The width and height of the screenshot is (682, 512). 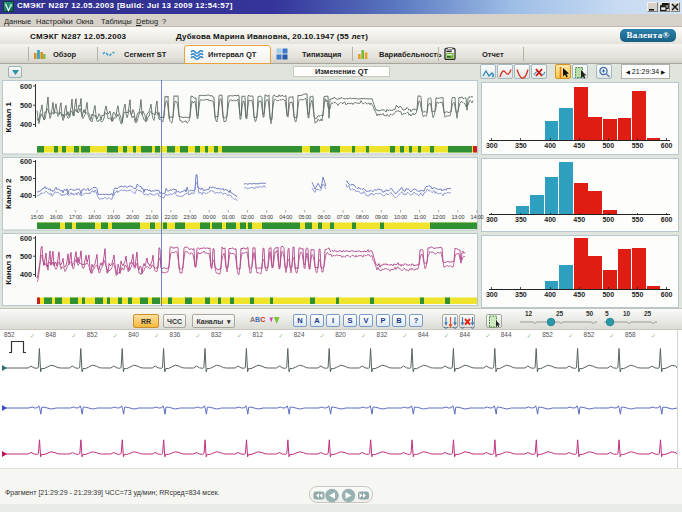 I want to click on svg-text: 07:00, so click(x=344, y=217).